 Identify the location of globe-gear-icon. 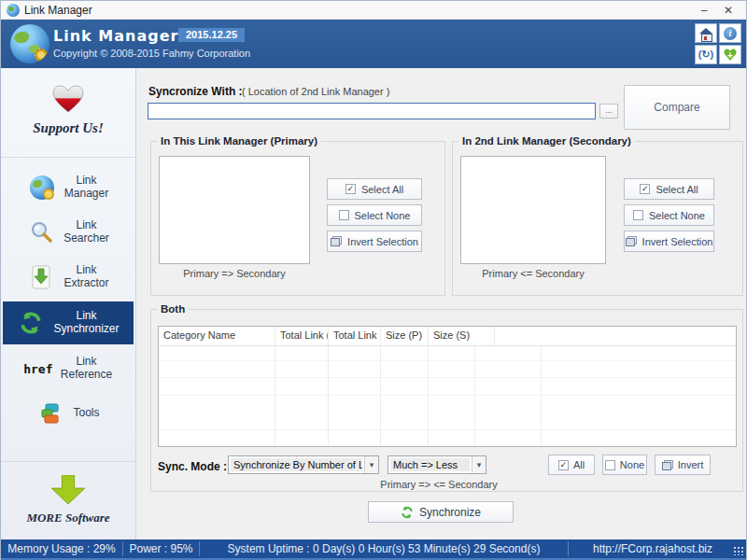
(42, 188).